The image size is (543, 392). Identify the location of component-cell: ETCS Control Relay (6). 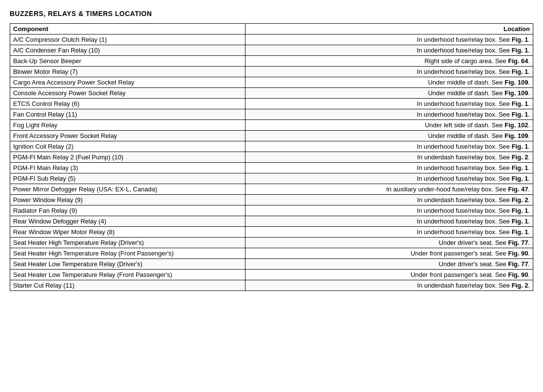
(128, 104).